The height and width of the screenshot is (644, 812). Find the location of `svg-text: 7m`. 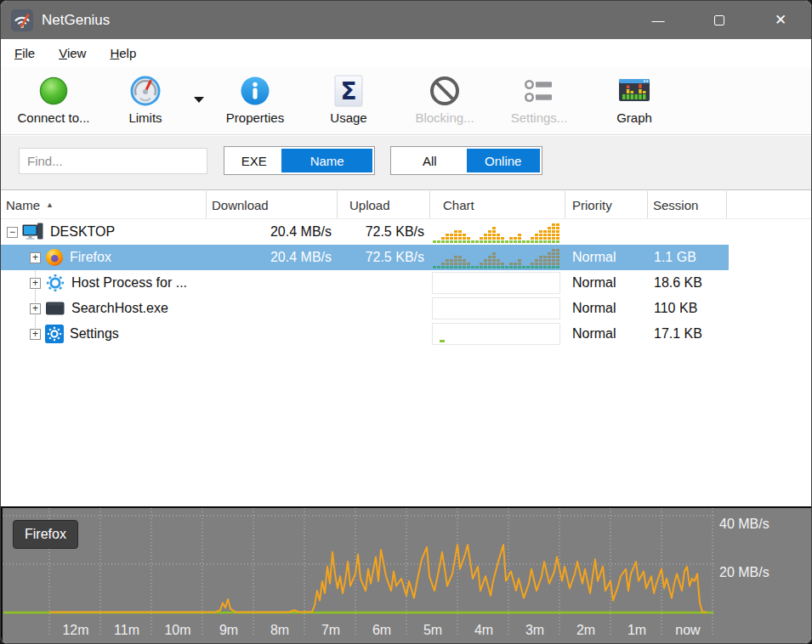

svg-text: 7m is located at coordinates (331, 630).